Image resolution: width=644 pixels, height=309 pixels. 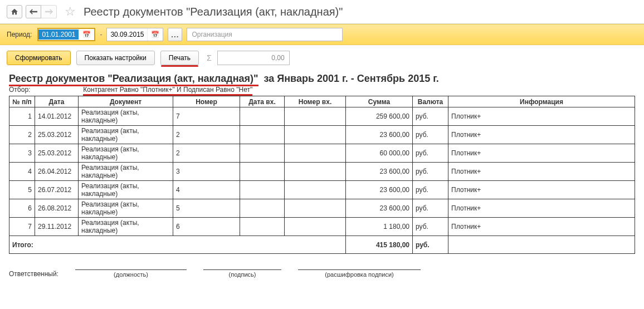 I want to click on cell-nomer: 6, so click(x=207, y=227).